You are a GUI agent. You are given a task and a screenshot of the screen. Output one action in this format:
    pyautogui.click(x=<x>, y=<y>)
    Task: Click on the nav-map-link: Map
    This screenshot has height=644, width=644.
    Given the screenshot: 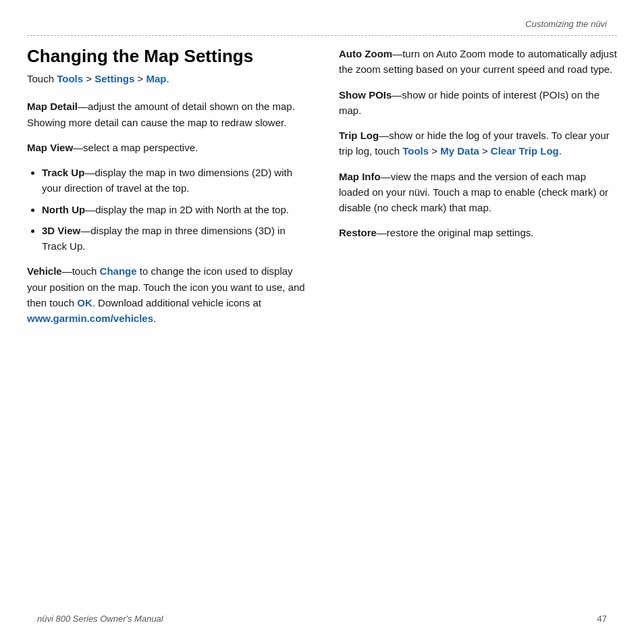 What is the action you would take?
    pyautogui.click(x=157, y=78)
    